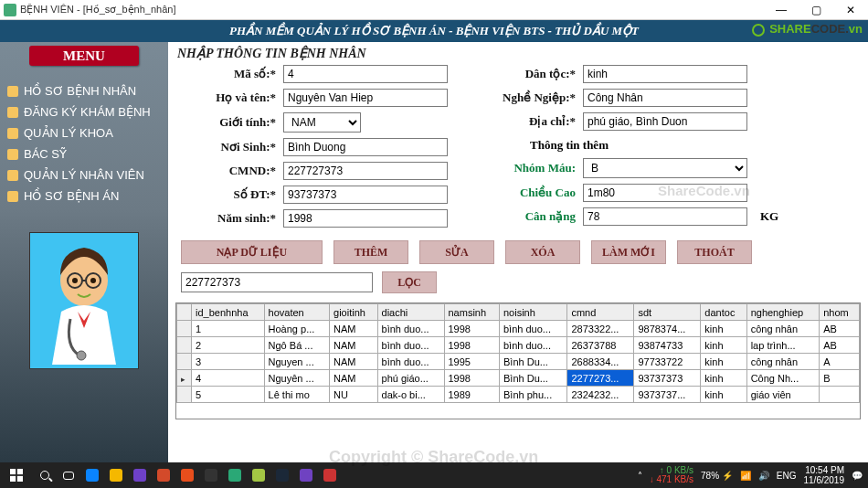  I want to click on grid-header: namsinh, so click(471, 313).